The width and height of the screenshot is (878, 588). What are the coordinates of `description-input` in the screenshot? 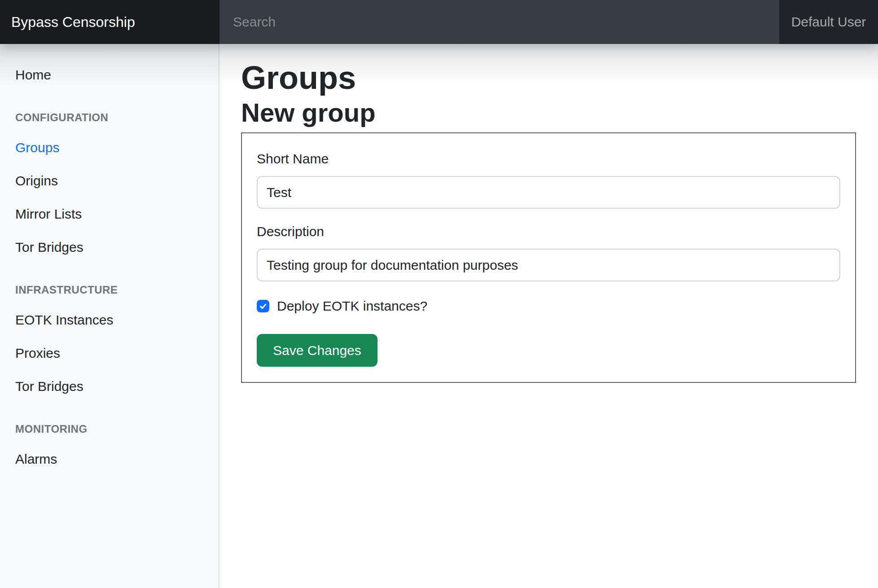 It's located at (549, 265).